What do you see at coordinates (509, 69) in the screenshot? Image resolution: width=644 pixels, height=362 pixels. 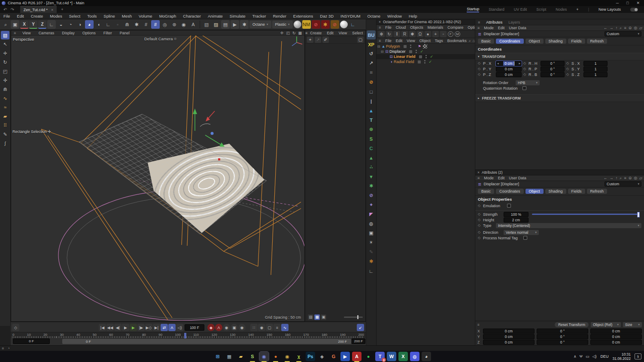 I see `py-input: 0 cm` at bounding box center [509, 69].